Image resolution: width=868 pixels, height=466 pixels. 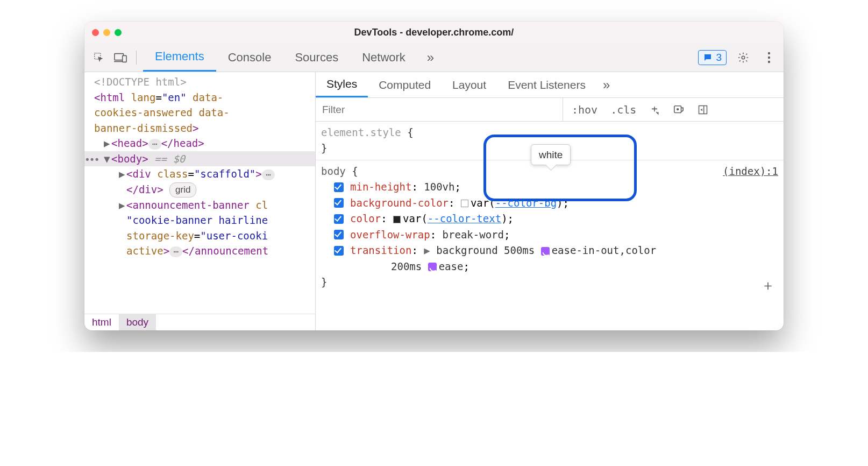 What do you see at coordinates (102, 322) in the screenshot?
I see `breadcrumb-html: html` at bounding box center [102, 322].